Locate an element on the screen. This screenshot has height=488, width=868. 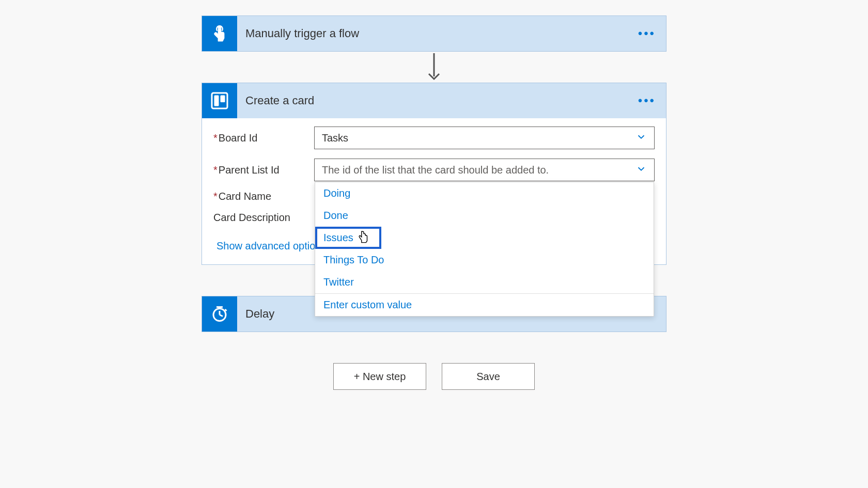
dropdown-option-things-to-do: Things To Do is located at coordinates (485, 260).